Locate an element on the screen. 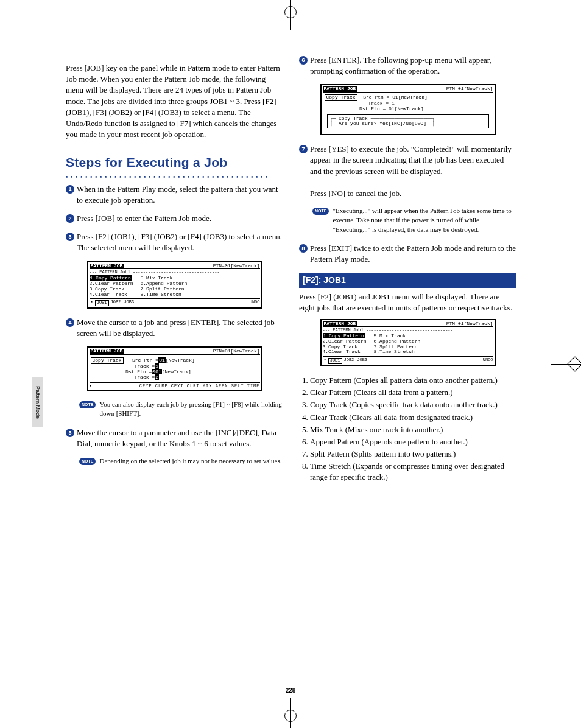  step-bullet: 7 is located at coordinates (303, 149).